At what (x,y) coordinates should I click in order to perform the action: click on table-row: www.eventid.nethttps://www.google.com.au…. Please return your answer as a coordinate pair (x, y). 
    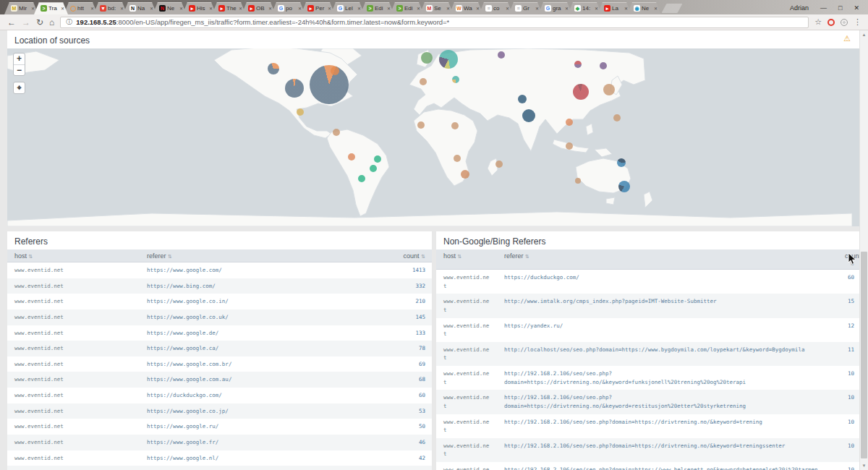
    Looking at the image, I should click on (220, 380).